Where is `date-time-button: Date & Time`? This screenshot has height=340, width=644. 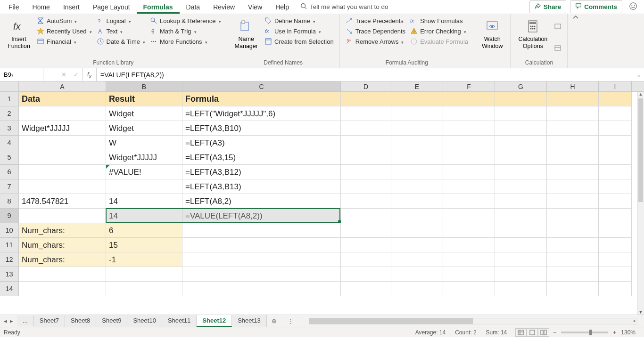 date-time-button: Date & Time is located at coordinates (121, 41).